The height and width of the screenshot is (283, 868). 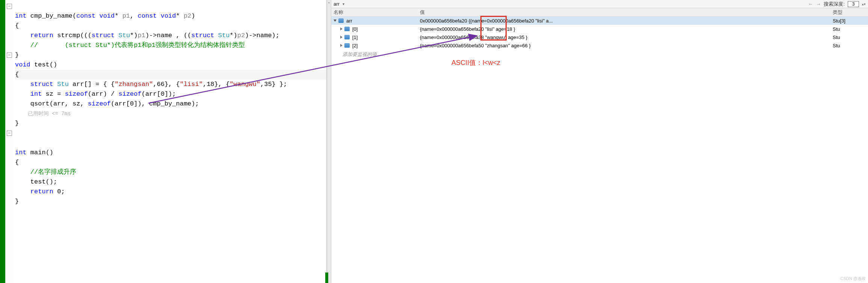 What do you see at coordinates (599, 45) in the screenshot?
I see `watch-row-item: [2] {name=0x000000a656befa50 "zhangsan" …` at bounding box center [599, 45].